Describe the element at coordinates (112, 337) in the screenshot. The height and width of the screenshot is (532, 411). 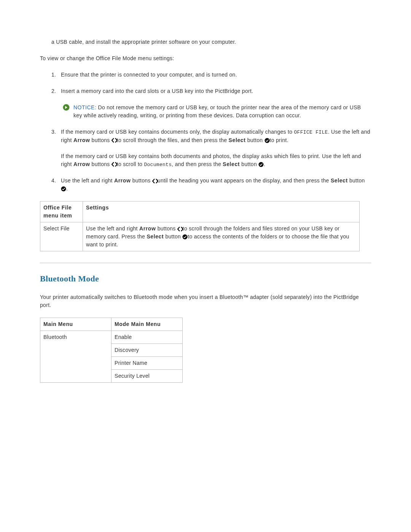
I see `table-row: Bluetooth Enable` at that location.